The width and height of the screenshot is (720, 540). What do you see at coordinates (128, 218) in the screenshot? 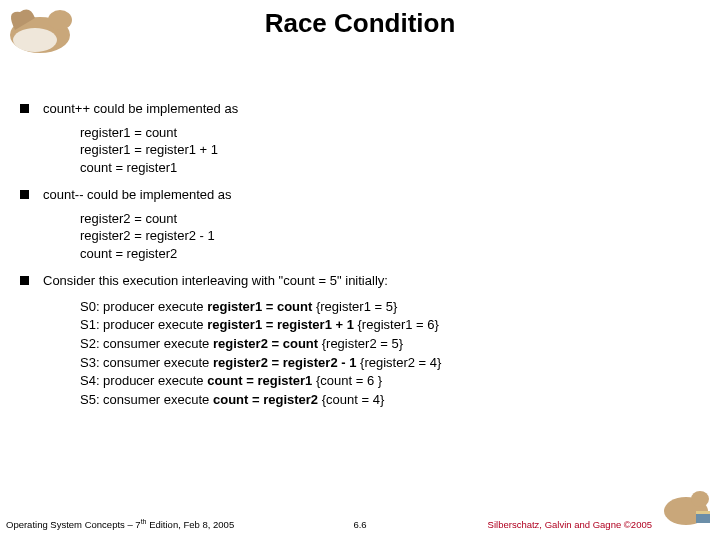
I see `code-line: register2 = count` at bounding box center [128, 218].